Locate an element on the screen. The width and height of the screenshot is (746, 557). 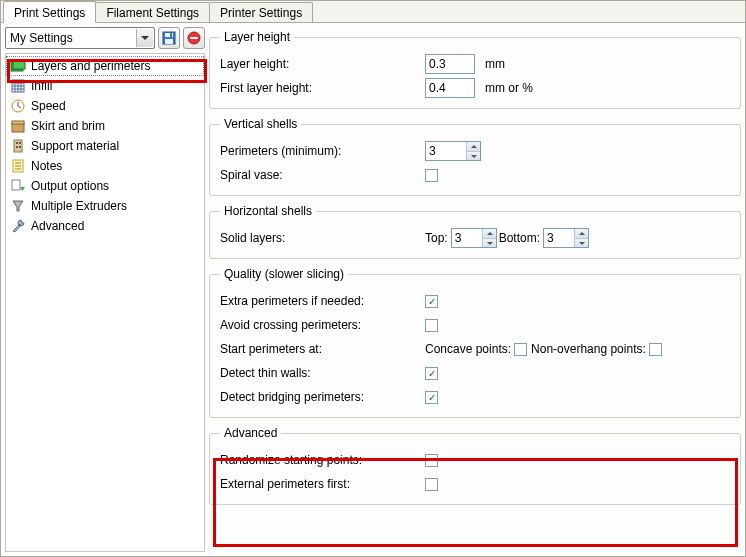
sidebar-item-label: Skirt and brim is located at coordinates (68, 126).